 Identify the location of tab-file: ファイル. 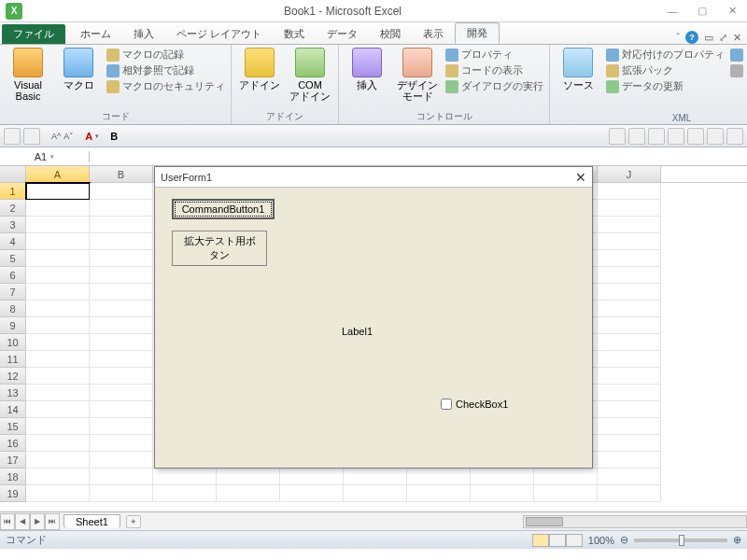
(34, 34).